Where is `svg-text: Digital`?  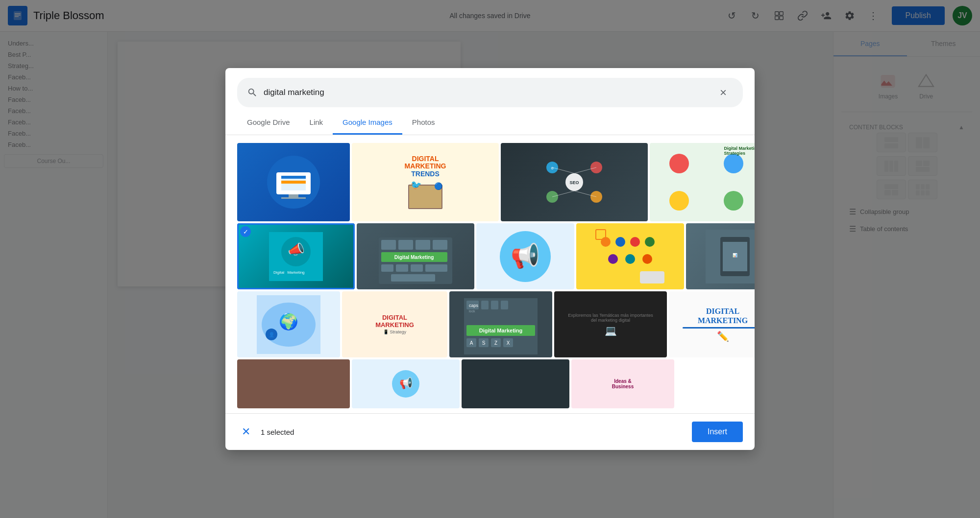 svg-text: Digital is located at coordinates (279, 272).